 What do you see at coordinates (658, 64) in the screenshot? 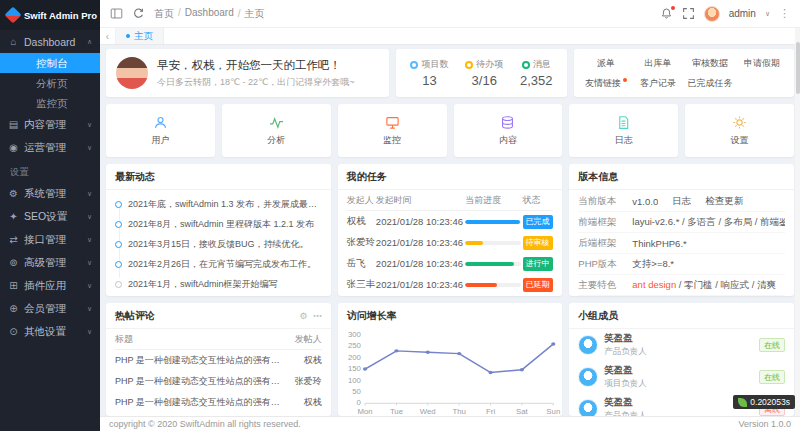
I see `quick-link: 出库单` at bounding box center [658, 64].